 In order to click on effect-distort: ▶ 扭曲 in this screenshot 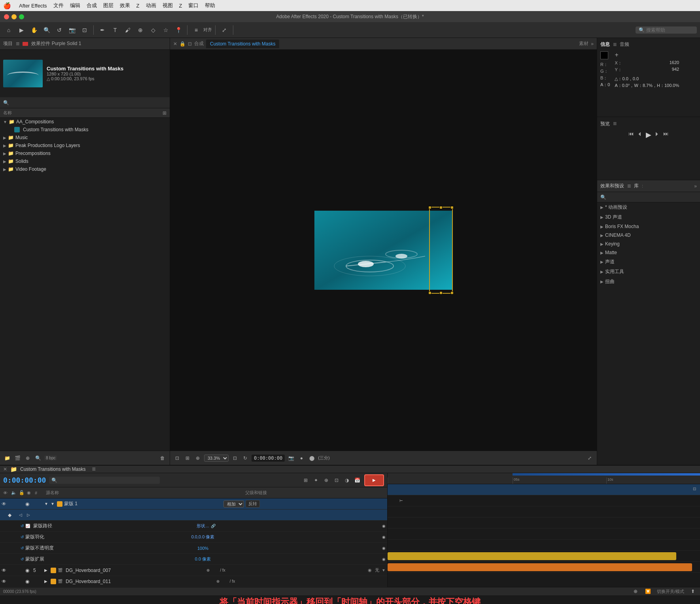, I will do `click(649, 281)`.